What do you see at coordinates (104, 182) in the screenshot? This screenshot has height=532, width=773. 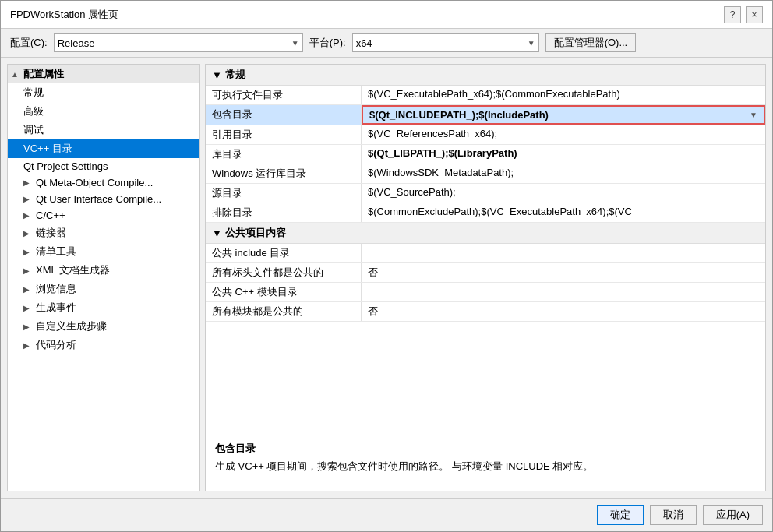 I see `sidebar-item-qt-meta: ▶ Qt Meta-Object Compile...` at bounding box center [104, 182].